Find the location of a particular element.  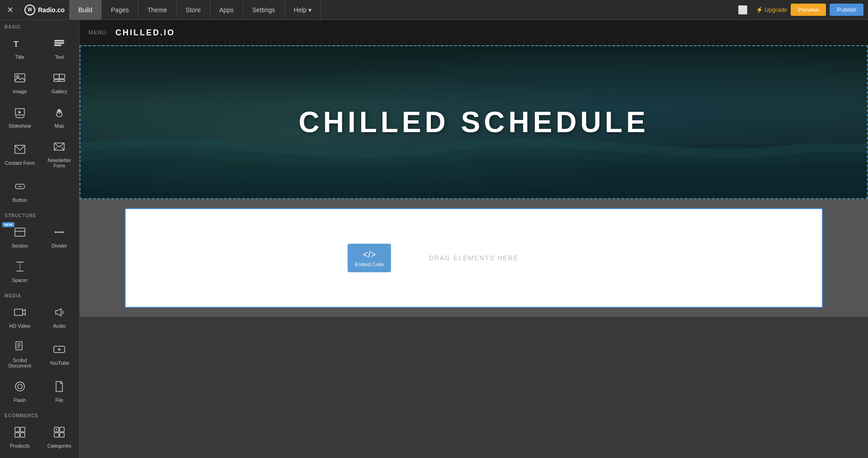

sidebar-item-products: Products is located at coordinates (20, 437).